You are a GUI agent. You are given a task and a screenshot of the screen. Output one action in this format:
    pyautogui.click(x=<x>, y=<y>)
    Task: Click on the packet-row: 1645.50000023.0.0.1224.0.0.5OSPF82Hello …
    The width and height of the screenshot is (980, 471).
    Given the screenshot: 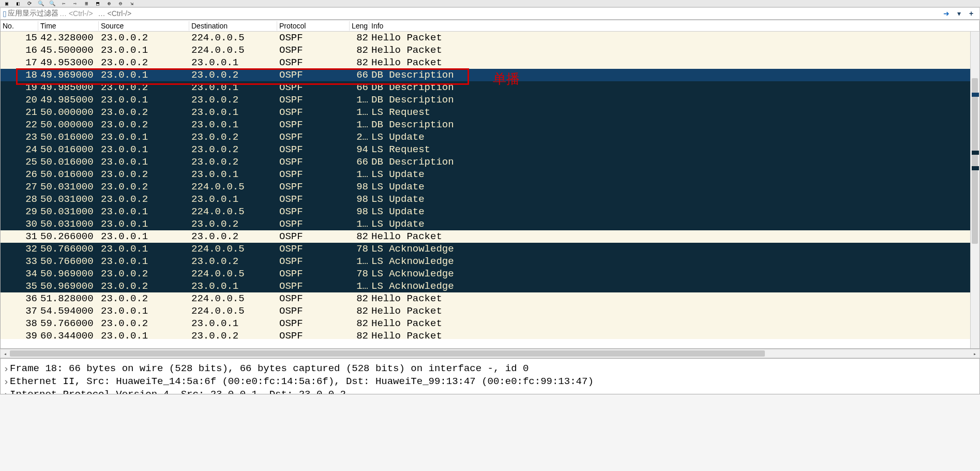 What is the action you would take?
    pyautogui.click(x=490, y=50)
    